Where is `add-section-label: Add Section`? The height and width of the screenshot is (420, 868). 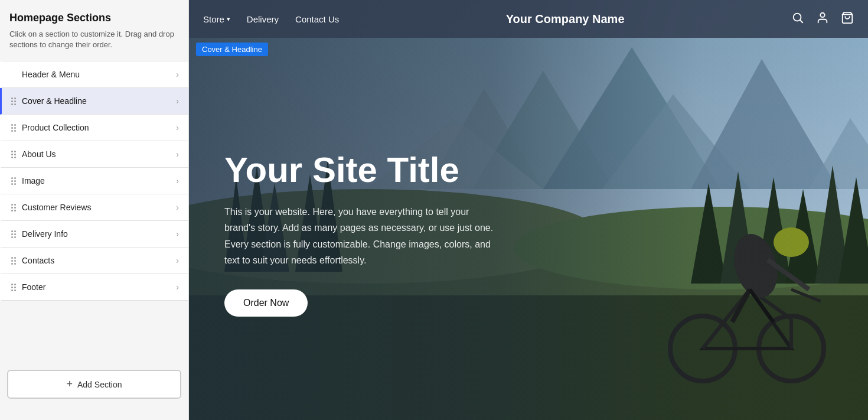 add-section-label: Add Section is located at coordinates (100, 385).